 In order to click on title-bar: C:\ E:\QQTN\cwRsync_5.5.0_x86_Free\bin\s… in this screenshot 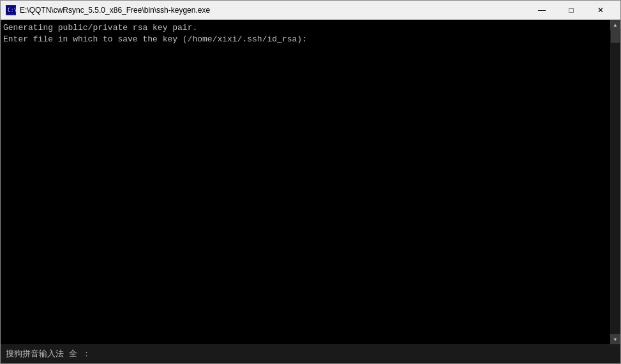, I will do `click(310, 10)`.